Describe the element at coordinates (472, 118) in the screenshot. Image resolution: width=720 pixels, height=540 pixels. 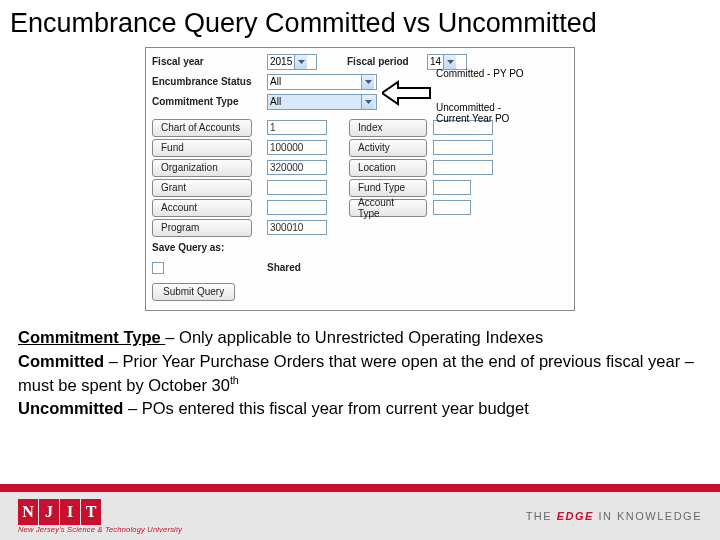
I see `annotation-uncommitted-l2: Current Year PO` at that location.